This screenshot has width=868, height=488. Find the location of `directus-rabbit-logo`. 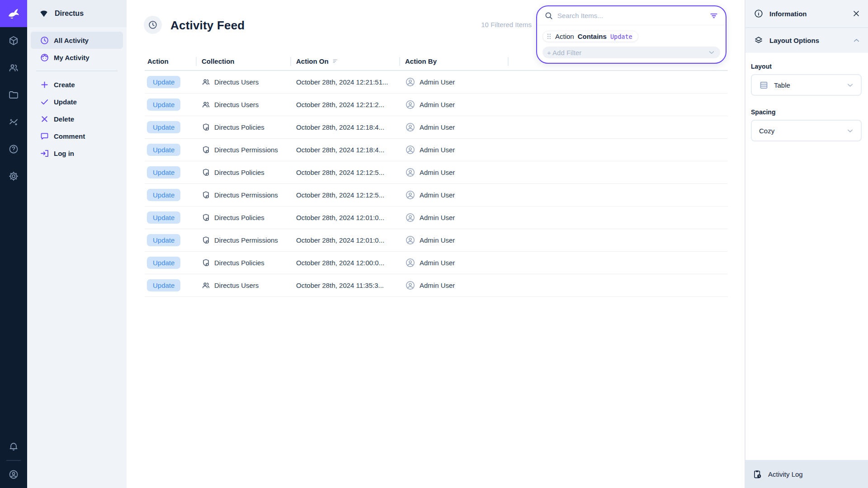

directus-rabbit-logo is located at coordinates (14, 14).